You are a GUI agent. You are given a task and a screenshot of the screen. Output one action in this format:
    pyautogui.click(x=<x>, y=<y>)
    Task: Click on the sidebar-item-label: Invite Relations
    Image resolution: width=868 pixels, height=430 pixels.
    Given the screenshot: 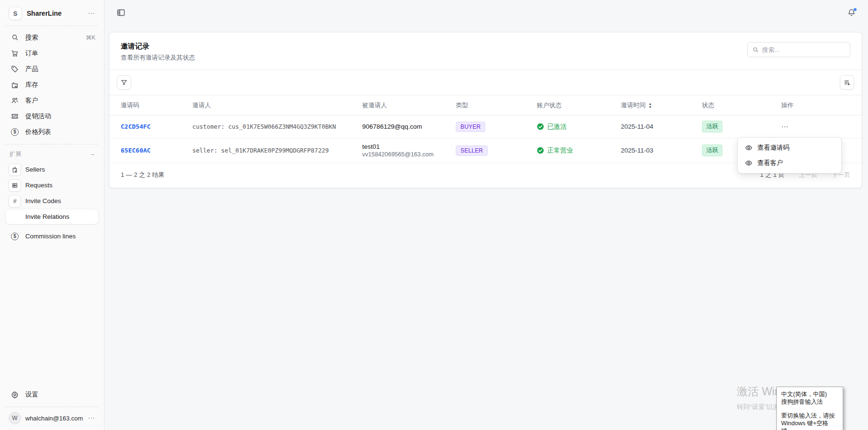 What is the action you would take?
    pyautogui.click(x=60, y=216)
    